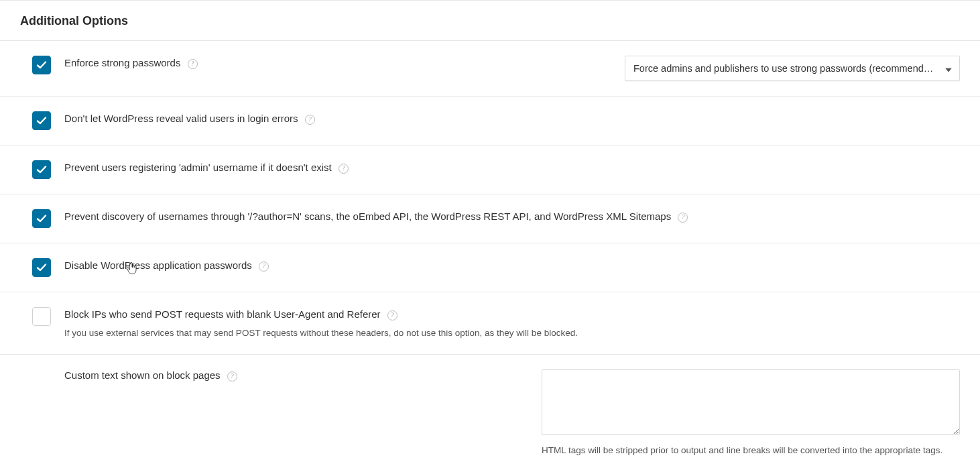 Image resolution: width=980 pixels, height=470 pixels. I want to click on option-row-disable-app-passwords: Disable WordPress application passwords, so click(490, 268).